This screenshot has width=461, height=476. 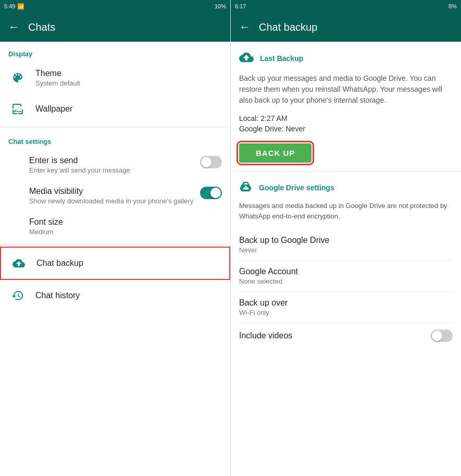 I want to click on gdrive-title: Google Drive settings, so click(x=297, y=188).